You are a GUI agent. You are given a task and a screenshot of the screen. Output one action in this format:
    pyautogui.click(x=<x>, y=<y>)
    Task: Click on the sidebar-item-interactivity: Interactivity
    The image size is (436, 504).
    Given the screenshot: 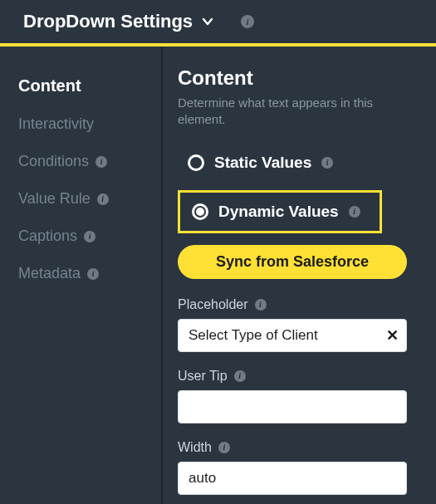 What is the action you would take?
    pyautogui.click(x=81, y=125)
    